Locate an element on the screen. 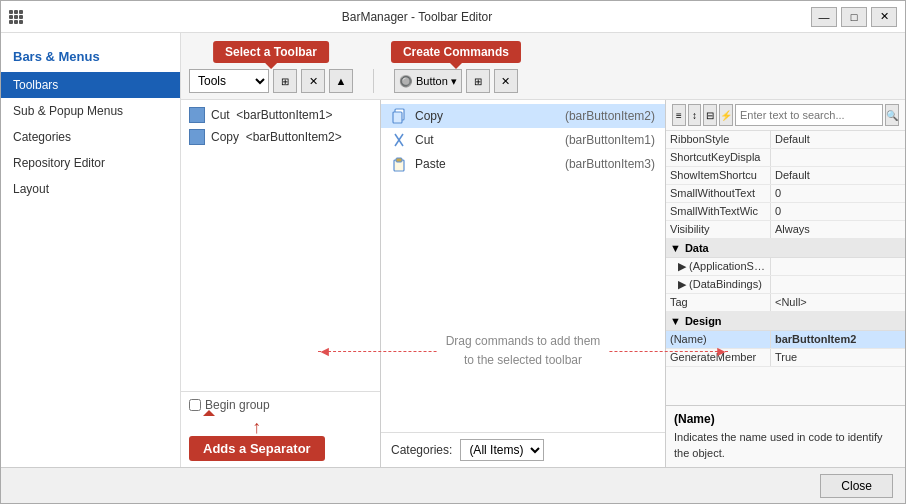  toolbar-items-list: Cut <barButtonItem1> Copy <barButtonItem… is located at coordinates (280, 175).